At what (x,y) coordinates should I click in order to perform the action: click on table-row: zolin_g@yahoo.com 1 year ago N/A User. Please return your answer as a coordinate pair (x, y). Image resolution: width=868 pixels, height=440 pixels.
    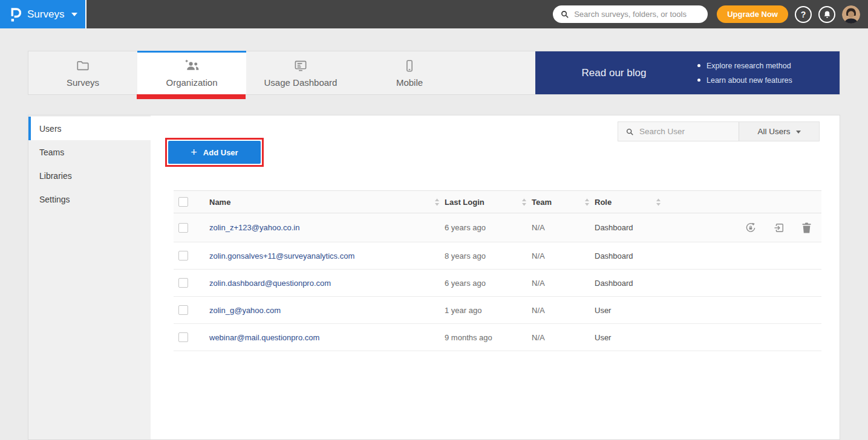
    Looking at the image, I should click on (497, 311).